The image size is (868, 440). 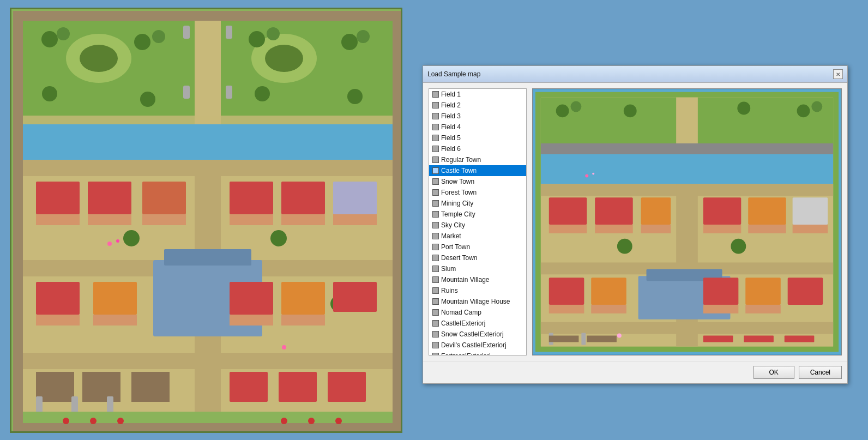 I want to click on map-list-item: CastleIExteriorj, so click(x=478, y=323).